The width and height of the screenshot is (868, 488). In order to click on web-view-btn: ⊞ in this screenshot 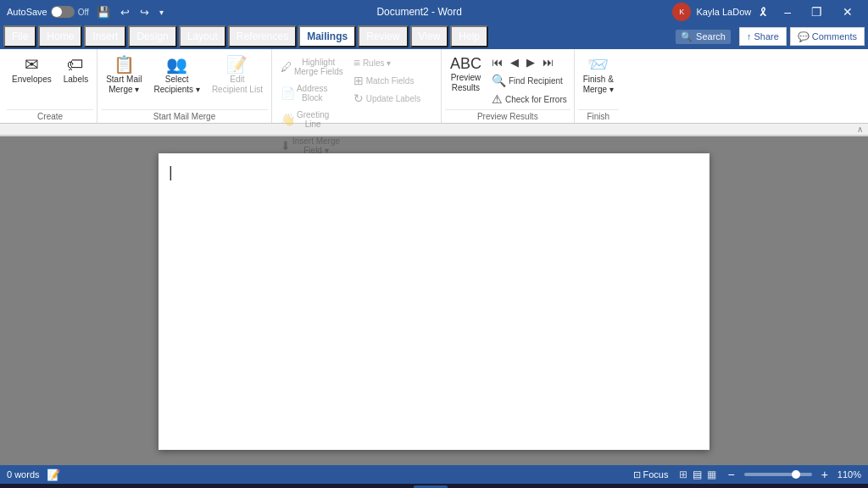, I will do `click(683, 474)`.